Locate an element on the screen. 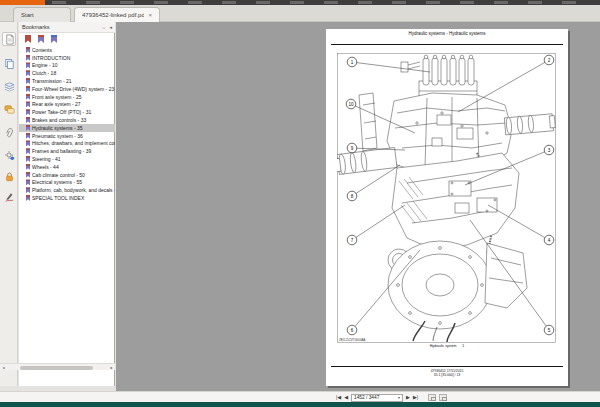  lock-icon is located at coordinates (10, 176).